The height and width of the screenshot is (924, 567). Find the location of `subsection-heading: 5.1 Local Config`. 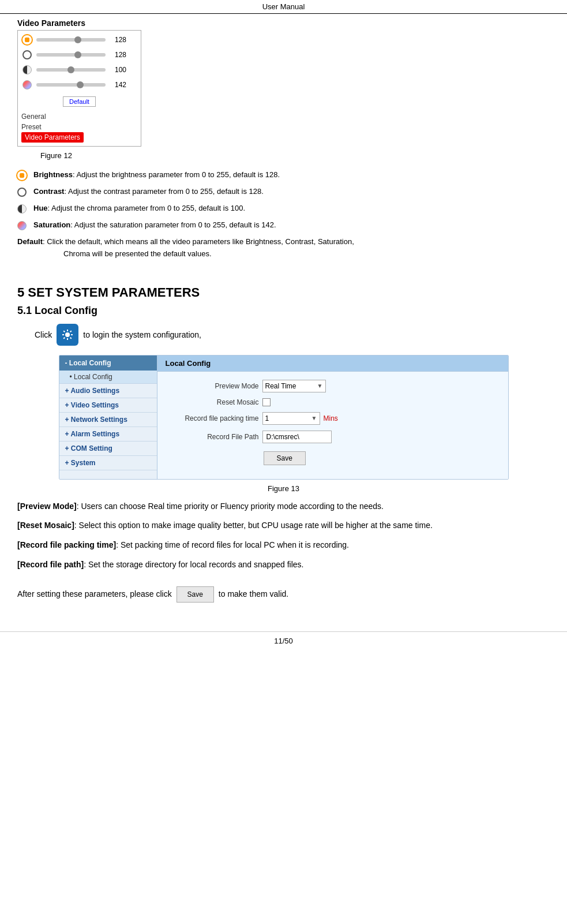

subsection-heading: 5.1 Local Config is located at coordinates (284, 311).